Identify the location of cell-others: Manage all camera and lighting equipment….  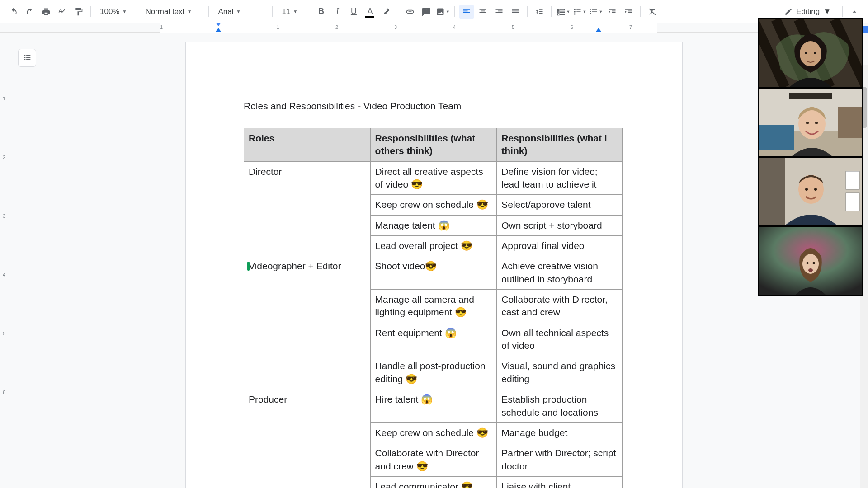
(434, 306).